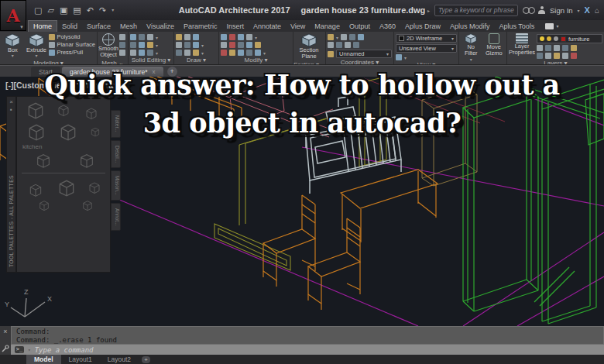  I want to click on imprint-icon, so click(150, 45).